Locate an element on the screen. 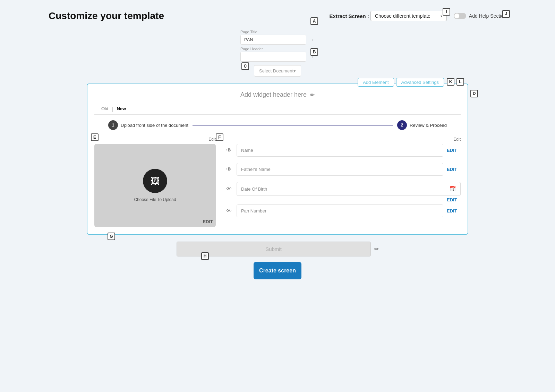 The height and width of the screenshot is (392, 555). tab-old: Old is located at coordinates (105, 109).